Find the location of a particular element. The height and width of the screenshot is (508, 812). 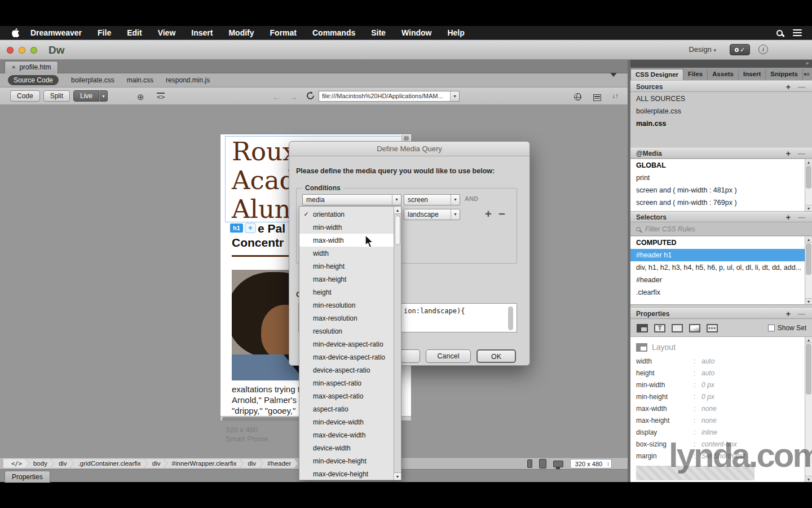

tag-crumb-body: body is located at coordinates (39, 463).